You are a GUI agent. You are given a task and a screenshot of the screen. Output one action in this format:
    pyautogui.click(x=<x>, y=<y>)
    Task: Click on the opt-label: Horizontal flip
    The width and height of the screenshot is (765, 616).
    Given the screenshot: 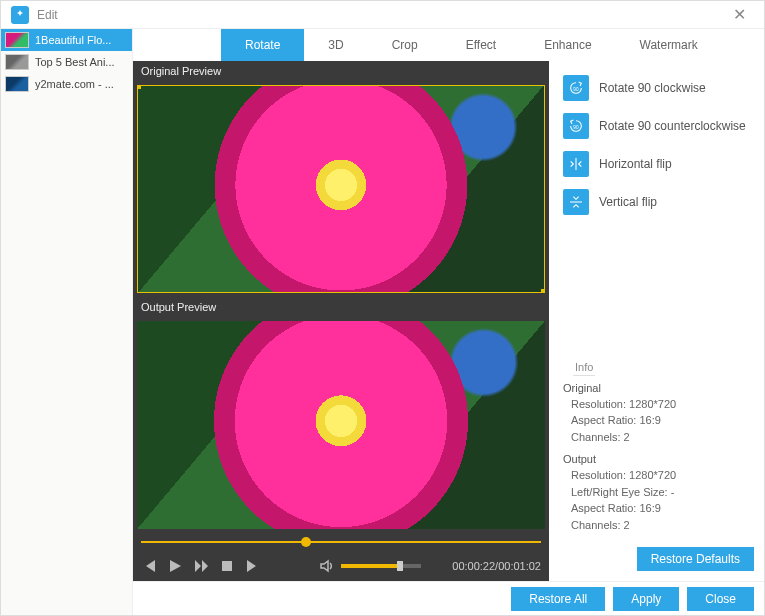 What is the action you would take?
    pyautogui.click(x=636, y=164)
    